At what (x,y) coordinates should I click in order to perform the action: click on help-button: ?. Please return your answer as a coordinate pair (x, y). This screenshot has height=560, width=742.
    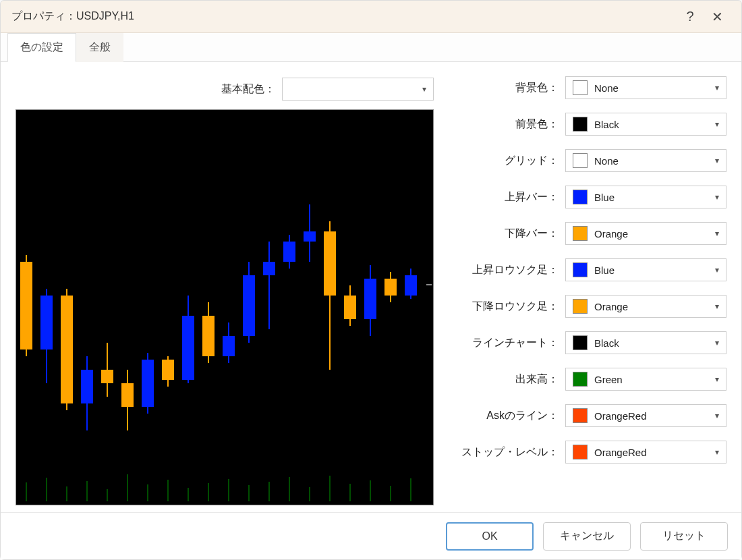
    Looking at the image, I should click on (690, 17).